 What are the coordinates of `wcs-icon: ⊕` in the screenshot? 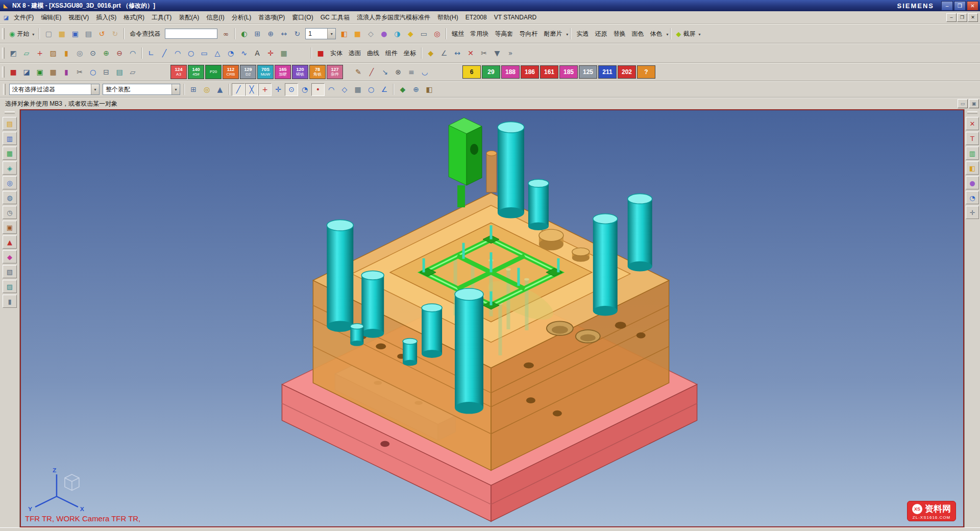 It's located at (416, 90).